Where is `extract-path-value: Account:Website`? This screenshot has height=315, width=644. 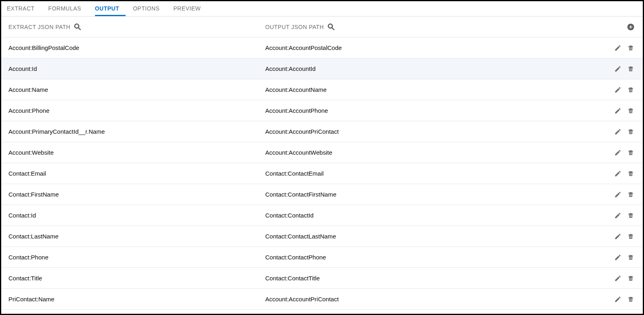
extract-path-value: Account:Website is located at coordinates (31, 152).